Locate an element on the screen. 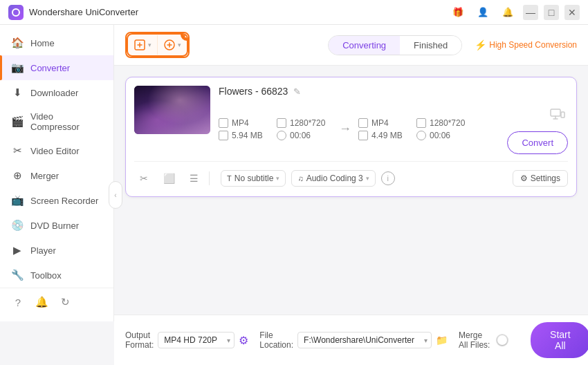  resolution-icon is located at coordinates (282, 123).